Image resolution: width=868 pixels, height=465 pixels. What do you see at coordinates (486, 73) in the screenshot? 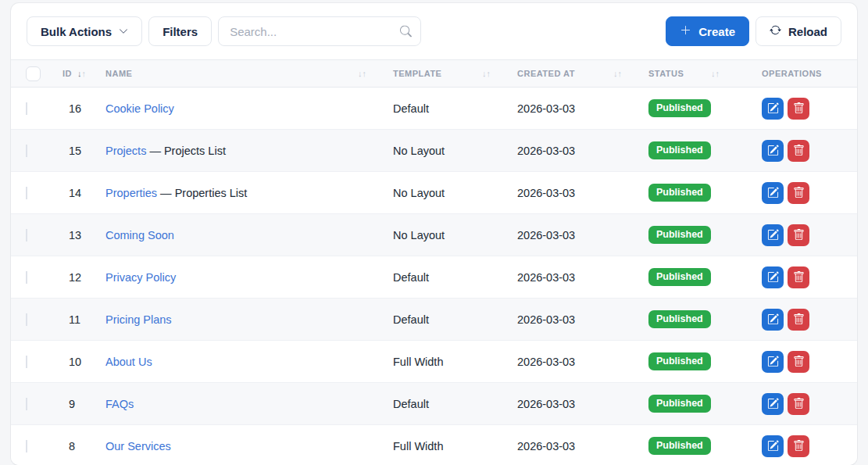
I see `sort-icons-template: ↓↑` at bounding box center [486, 73].